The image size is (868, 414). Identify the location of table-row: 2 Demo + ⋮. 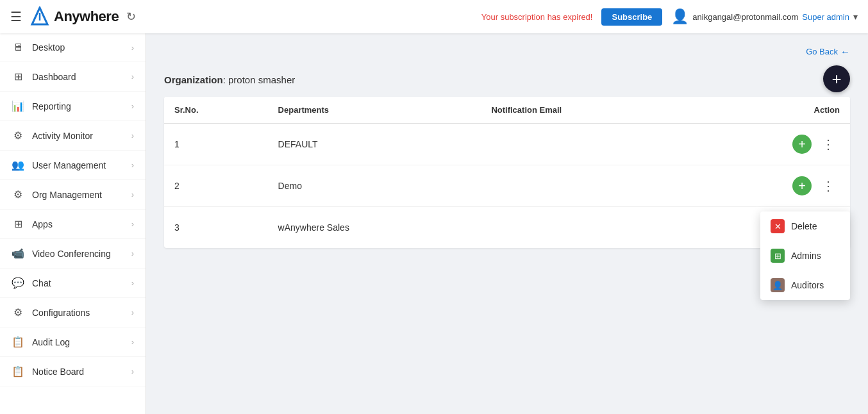
(507, 186).